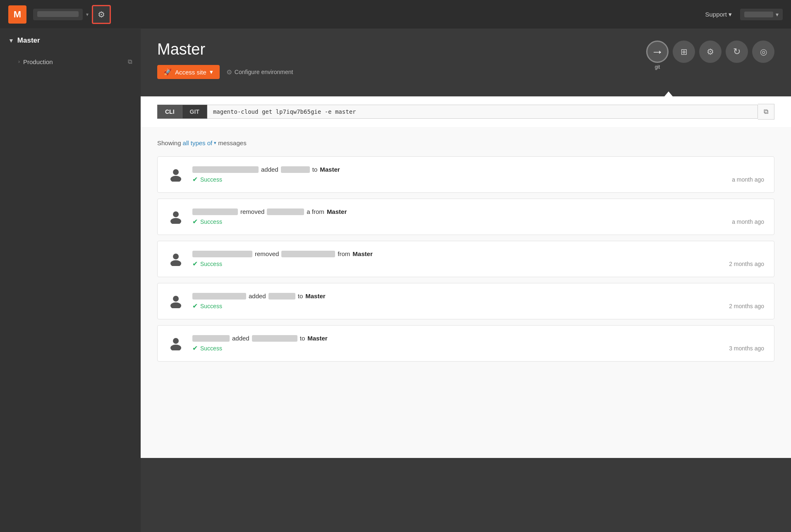 This screenshot has width=791, height=532. Describe the element at coordinates (466, 217) in the screenshot. I see `activity-row: removed a from Master ✔ Success a month …` at that location.